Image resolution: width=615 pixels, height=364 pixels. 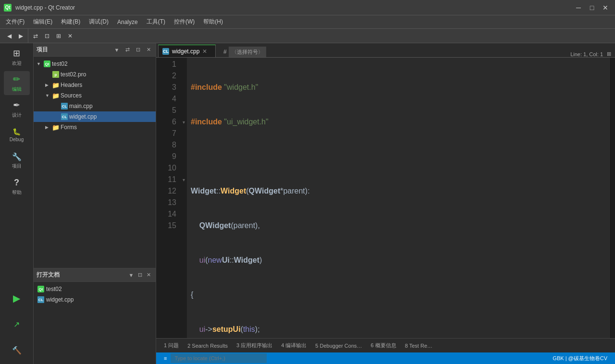 What do you see at coordinates (17, 115) in the screenshot?
I see `sidebar-label-design: 设计` at bounding box center [17, 115].